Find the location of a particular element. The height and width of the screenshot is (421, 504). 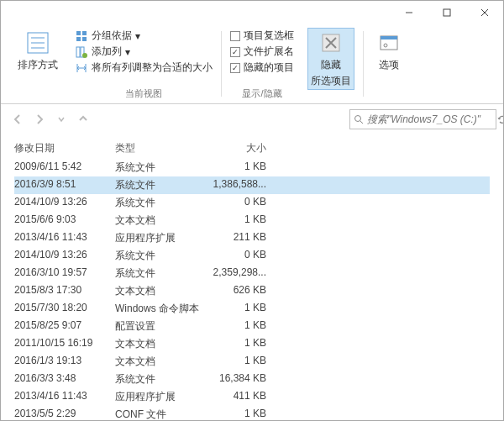

minimize-button is located at coordinates (408, 13).